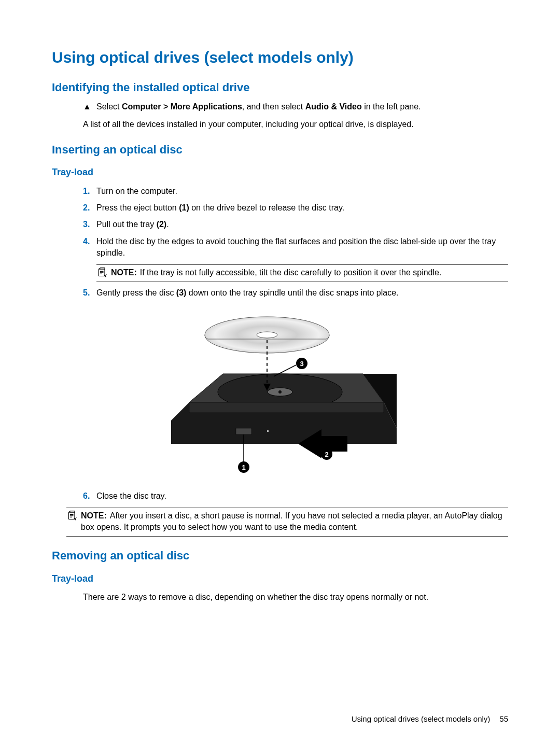 The width and height of the screenshot is (560, 745). I want to click on heading-insert-sub: Tray-load, so click(280, 172).